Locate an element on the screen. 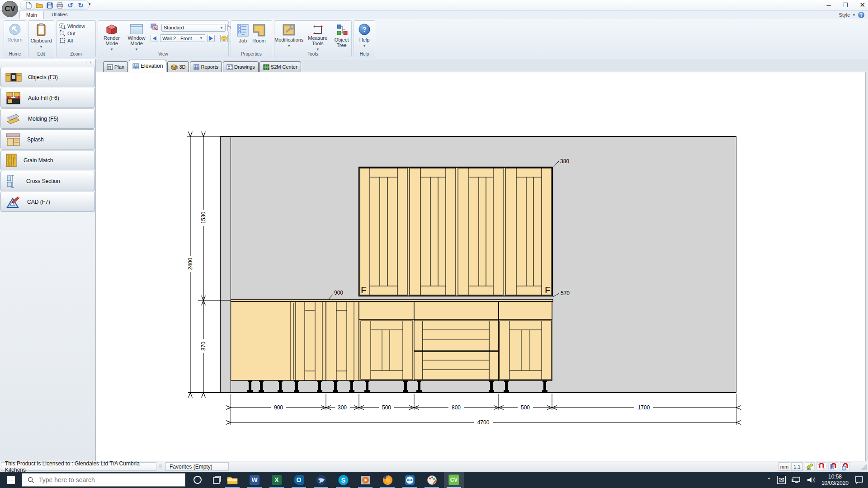 This screenshot has width=868, height=488. tab-main: Main is located at coordinates (32, 15).